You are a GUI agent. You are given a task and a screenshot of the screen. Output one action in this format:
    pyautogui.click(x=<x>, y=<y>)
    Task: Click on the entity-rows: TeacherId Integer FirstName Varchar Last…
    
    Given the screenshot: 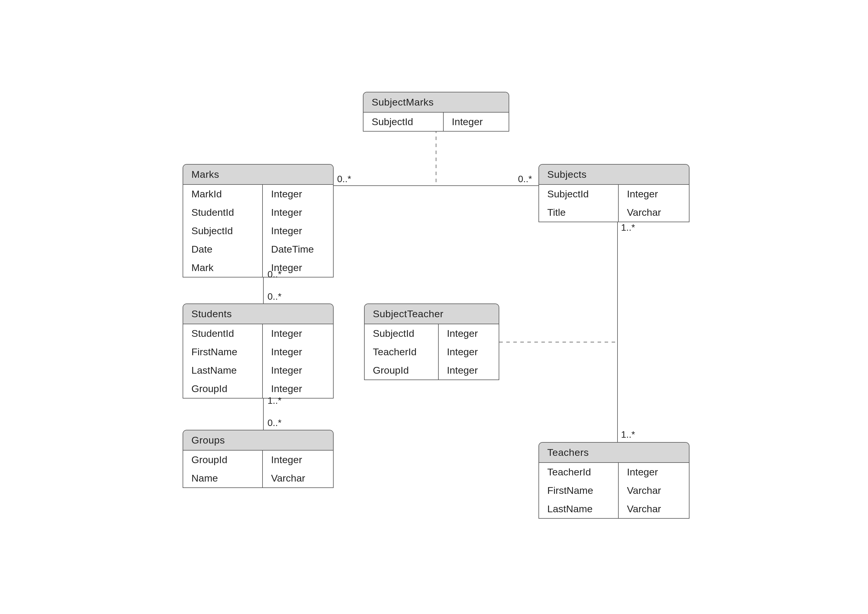 What is the action you would take?
    pyautogui.click(x=614, y=490)
    